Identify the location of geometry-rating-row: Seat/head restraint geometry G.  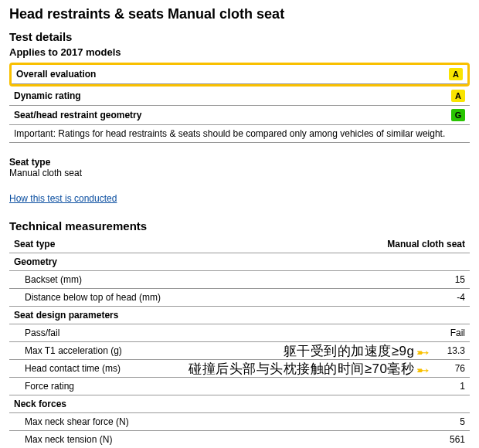
(240, 116).